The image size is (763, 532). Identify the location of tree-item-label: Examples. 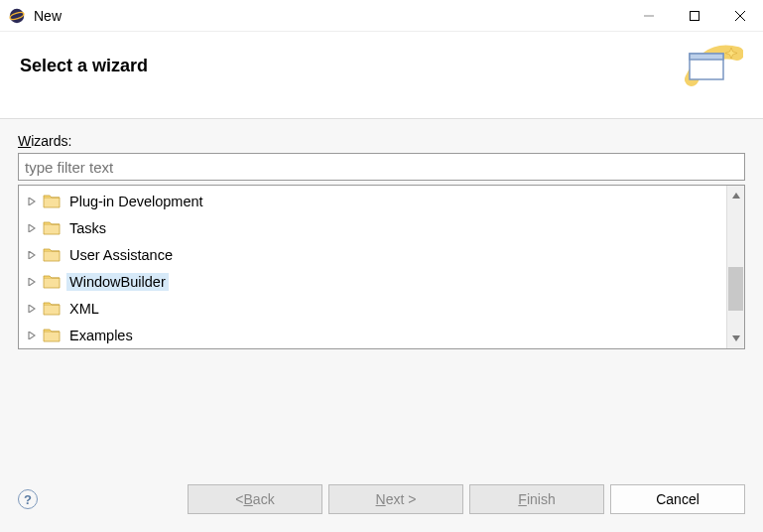
(101, 335).